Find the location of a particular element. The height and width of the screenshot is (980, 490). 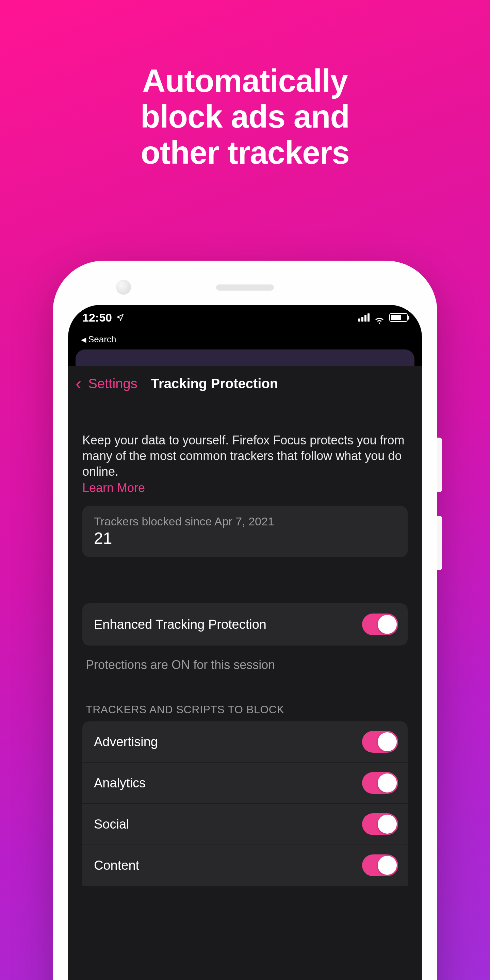

breadcrumb-label: Search is located at coordinates (102, 339).